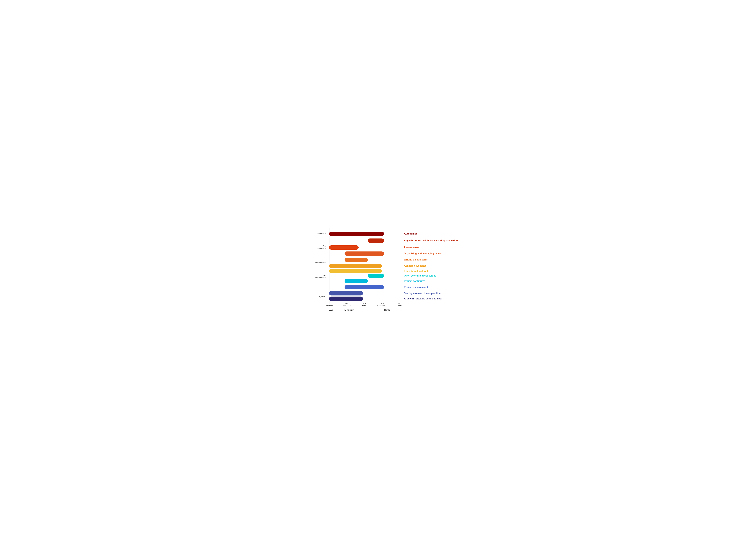 Image resolution: width=756 pixels, height=550 pixels. Describe the element at coordinates (423, 294) in the screenshot. I see `bar-label: Storing a research compendium` at that location.